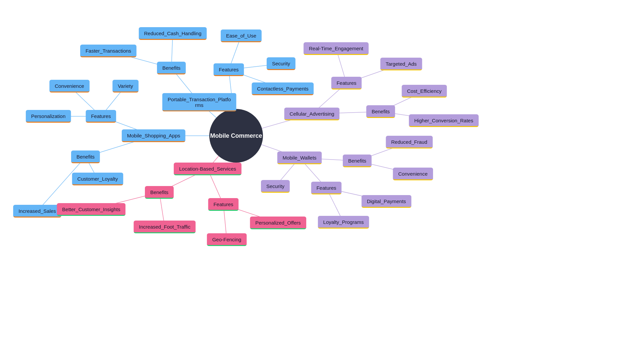 This screenshot has width=644, height=362. What do you see at coordinates (159, 192) in the screenshot?
I see `node-benefits_pink: Benefits` at bounding box center [159, 192].